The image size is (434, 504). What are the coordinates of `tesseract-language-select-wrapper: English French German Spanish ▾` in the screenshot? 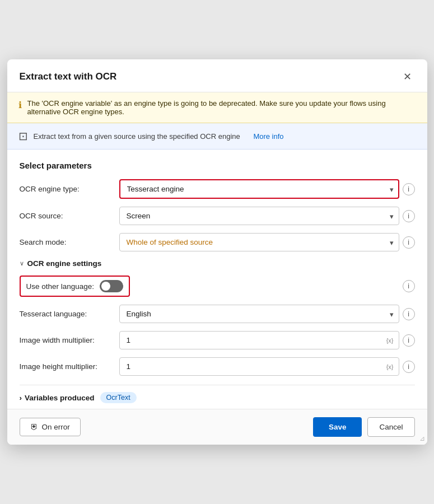 It's located at (259, 314).